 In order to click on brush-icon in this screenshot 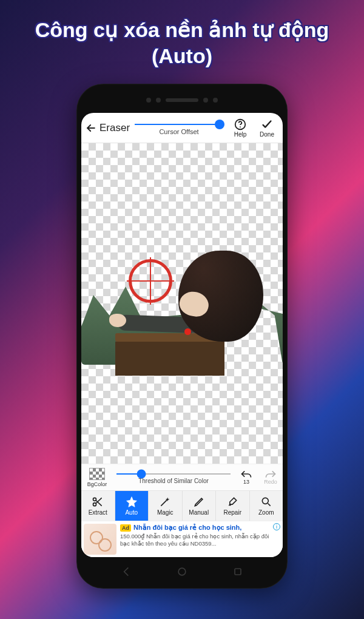, I will do `click(232, 502)`.